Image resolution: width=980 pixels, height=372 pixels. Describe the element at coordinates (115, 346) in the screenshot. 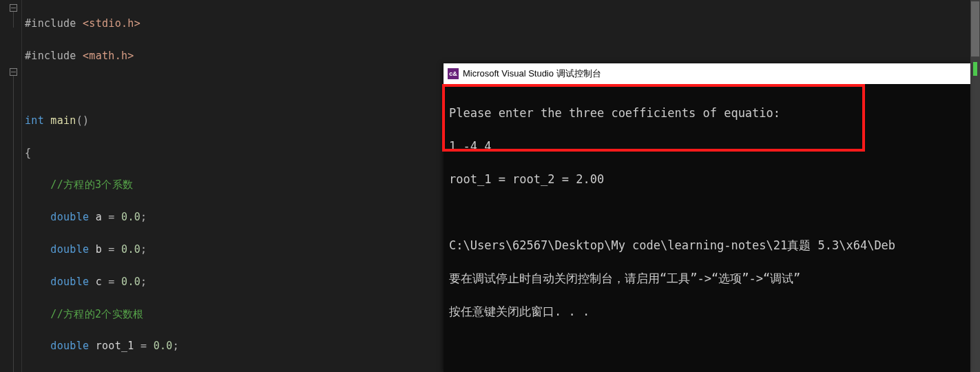

I see `identifier: root_1` at that location.